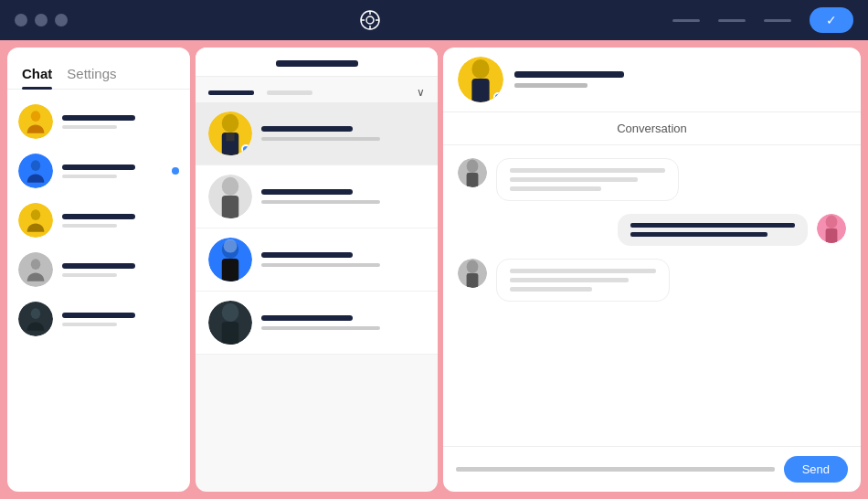 This screenshot has width=868, height=499. Describe the element at coordinates (21, 20) in the screenshot. I see `close-btn` at that location.